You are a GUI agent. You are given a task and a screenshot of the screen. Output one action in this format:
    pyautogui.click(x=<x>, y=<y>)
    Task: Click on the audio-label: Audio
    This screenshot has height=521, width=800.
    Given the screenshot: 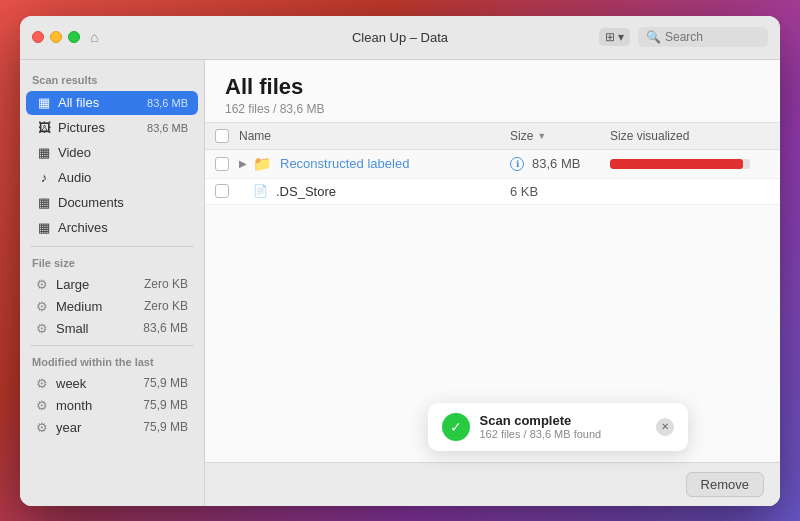 What is the action you would take?
    pyautogui.click(x=123, y=178)
    